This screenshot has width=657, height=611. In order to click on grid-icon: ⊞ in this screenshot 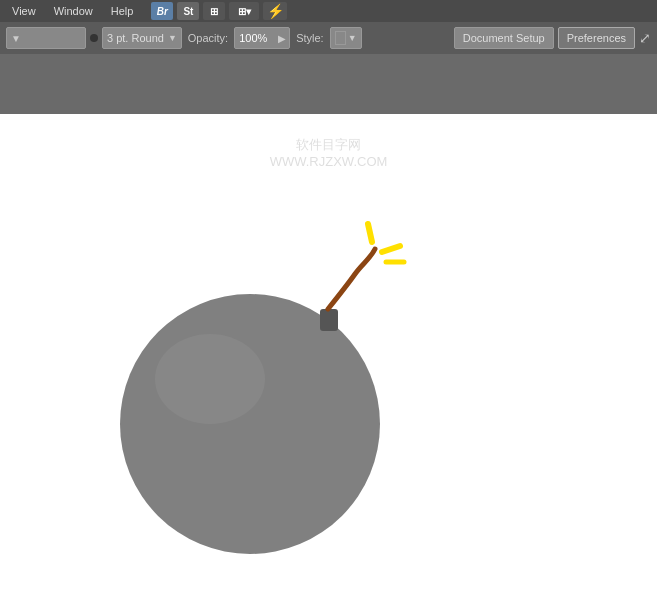, I will do `click(214, 11)`.